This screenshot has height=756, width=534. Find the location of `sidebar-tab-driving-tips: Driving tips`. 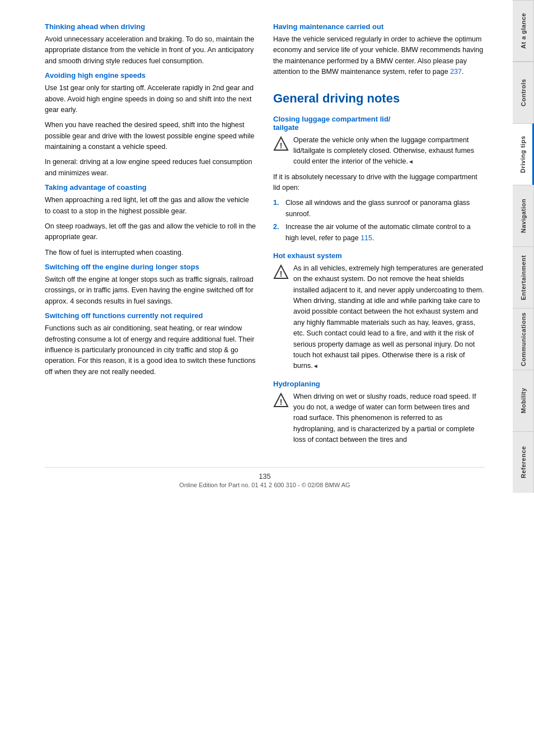

sidebar-tab-driving-tips: Driving tips is located at coordinates (523, 154).